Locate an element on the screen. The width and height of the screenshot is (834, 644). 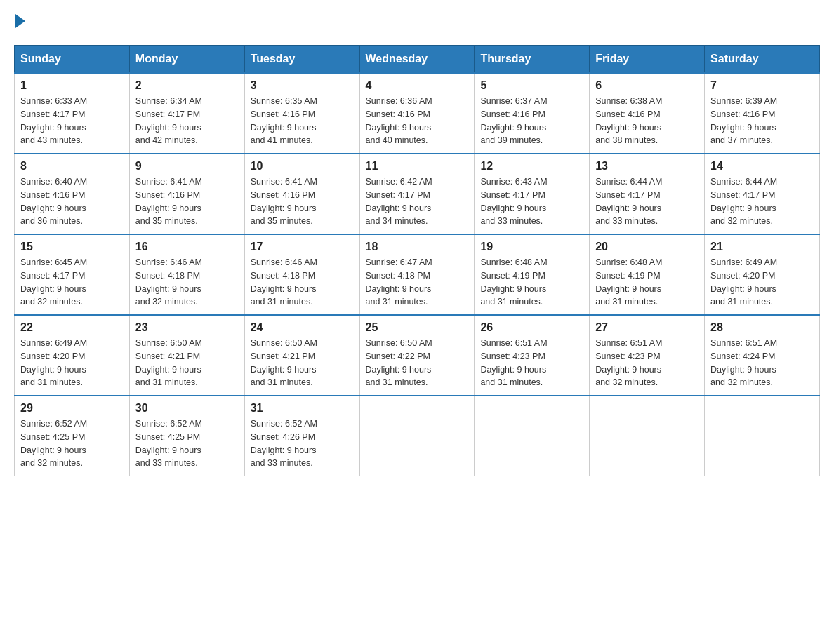
day-cell: 6 Sunrise: 6:38 AM Sunset: 4:16 PM Dayli… is located at coordinates (647, 114).